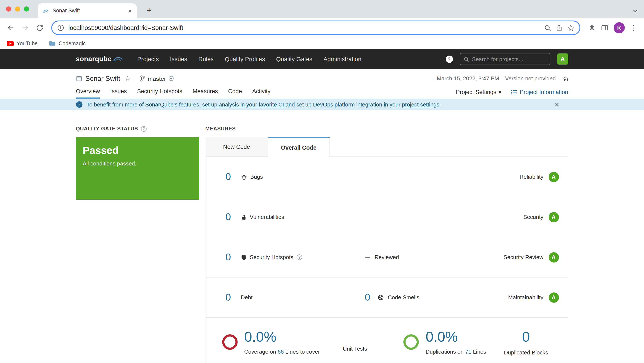 Image resolution: width=644 pixels, height=363 pixels. Describe the element at coordinates (476, 92) in the screenshot. I see `project-settings-label: Project Settings` at that location.